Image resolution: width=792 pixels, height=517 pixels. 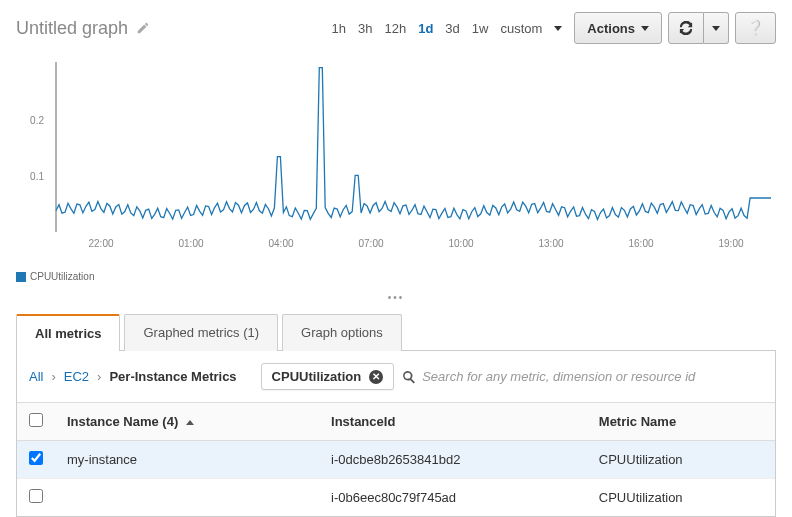 I want to click on svg-text: 22:00, so click(x=100, y=244).